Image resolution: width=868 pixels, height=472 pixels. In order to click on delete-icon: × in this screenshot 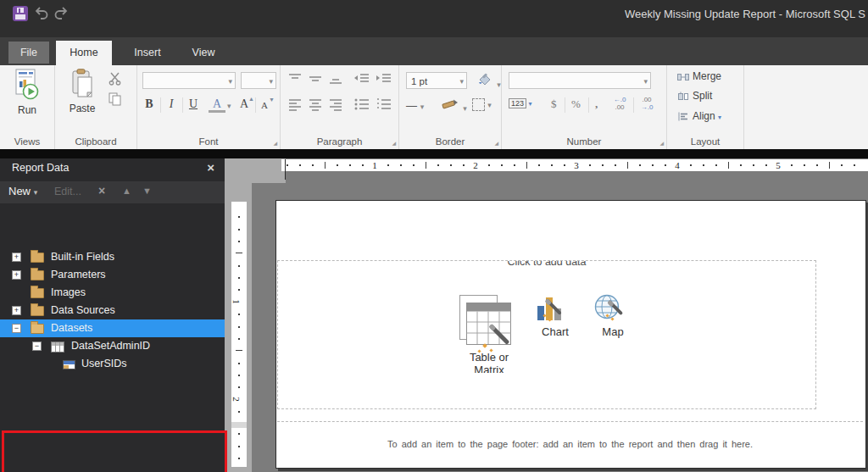, I will do `click(102, 191)`.